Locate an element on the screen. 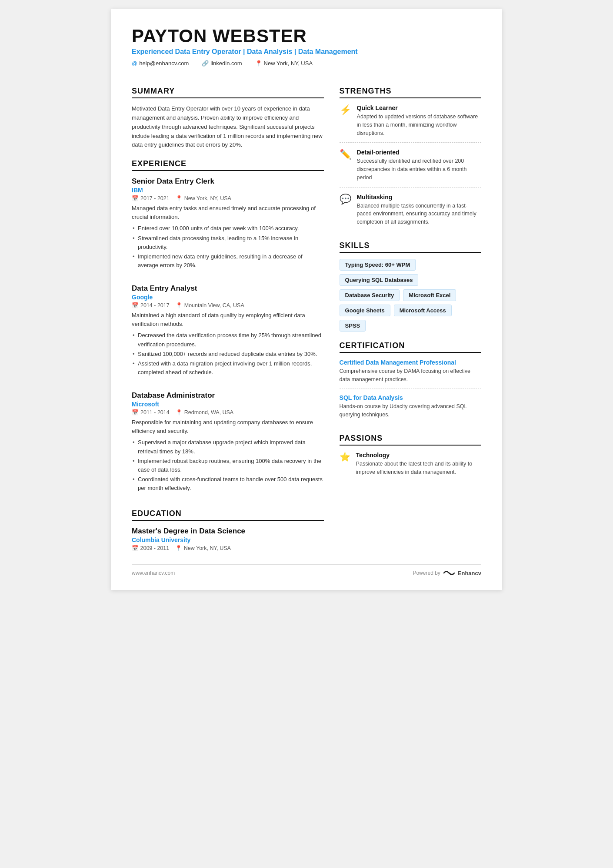 The width and height of the screenshot is (613, 868). job-item: Database Administrator Microsoft 📅 2011 … is located at coordinates (228, 446).